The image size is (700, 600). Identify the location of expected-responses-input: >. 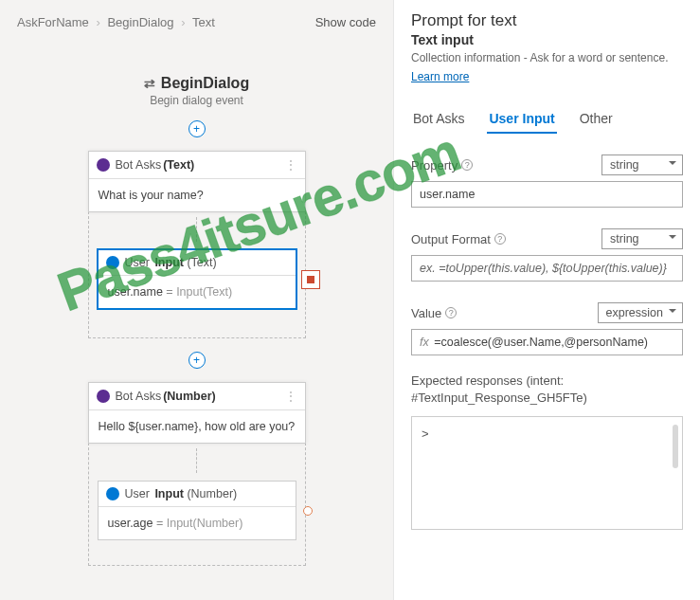
(547, 473).